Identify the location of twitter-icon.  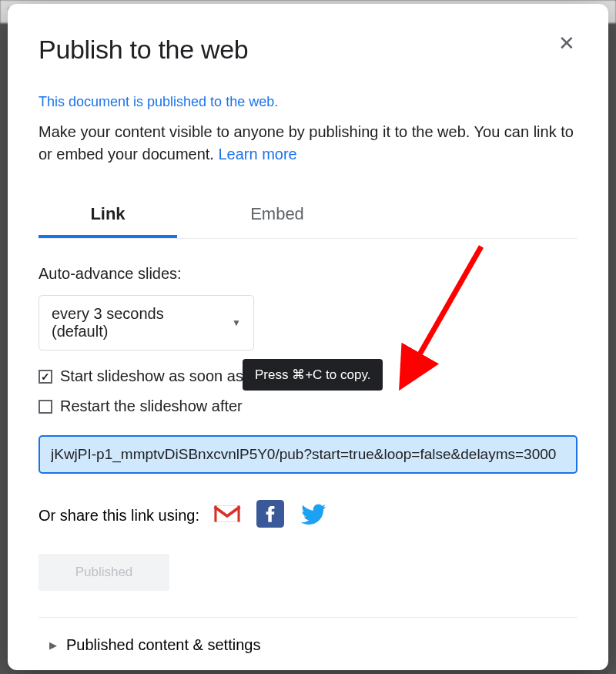
(313, 516).